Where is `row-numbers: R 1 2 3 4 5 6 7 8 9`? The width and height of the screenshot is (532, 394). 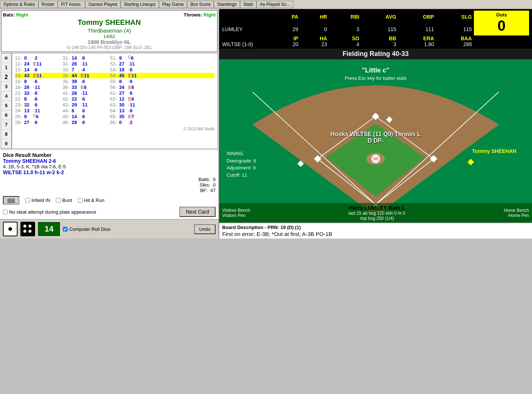 row-numbers: R 1 2 3 4 5 6 7 8 9 is located at coordinates (6, 101).